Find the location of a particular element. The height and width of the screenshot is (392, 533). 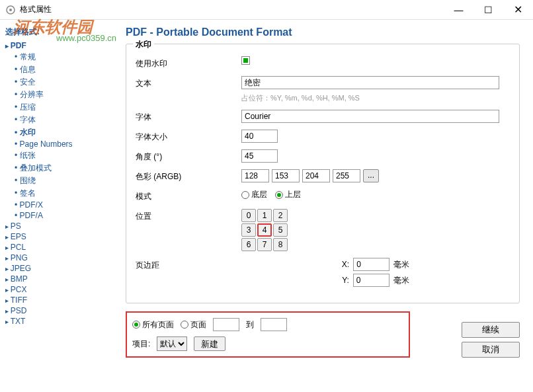

tree-pdf-围绕: 围绕 is located at coordinates (64, 181).